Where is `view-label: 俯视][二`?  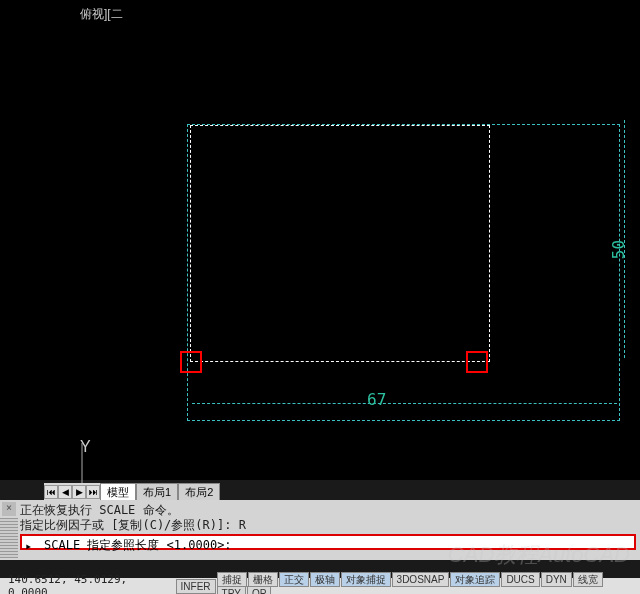 view-label: 俯视][二 is located at coordinates (102, 14).